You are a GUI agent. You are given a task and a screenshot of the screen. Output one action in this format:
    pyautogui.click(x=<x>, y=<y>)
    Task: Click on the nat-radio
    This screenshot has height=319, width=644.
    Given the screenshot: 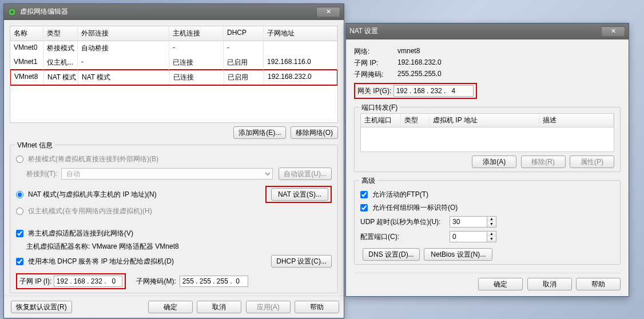 What is the action you would take?
    pyautogui.click(x=19, y=194)
    